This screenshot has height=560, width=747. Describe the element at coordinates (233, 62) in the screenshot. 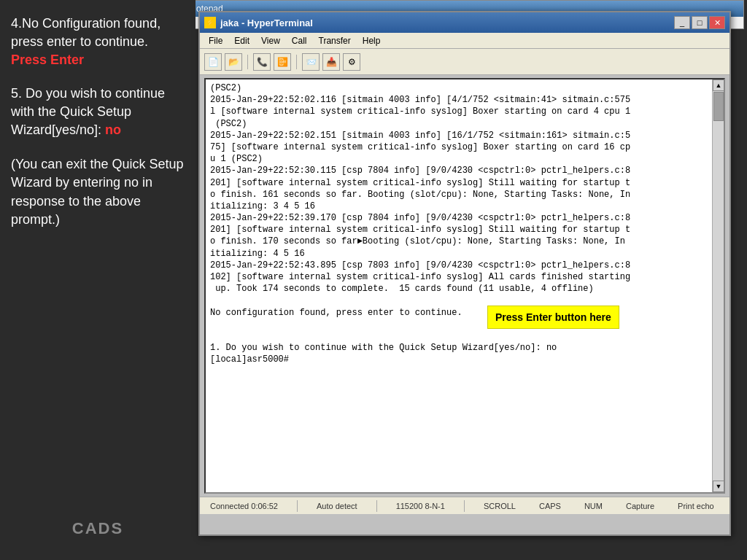

I see `toolbar-open: 📂` at that location.